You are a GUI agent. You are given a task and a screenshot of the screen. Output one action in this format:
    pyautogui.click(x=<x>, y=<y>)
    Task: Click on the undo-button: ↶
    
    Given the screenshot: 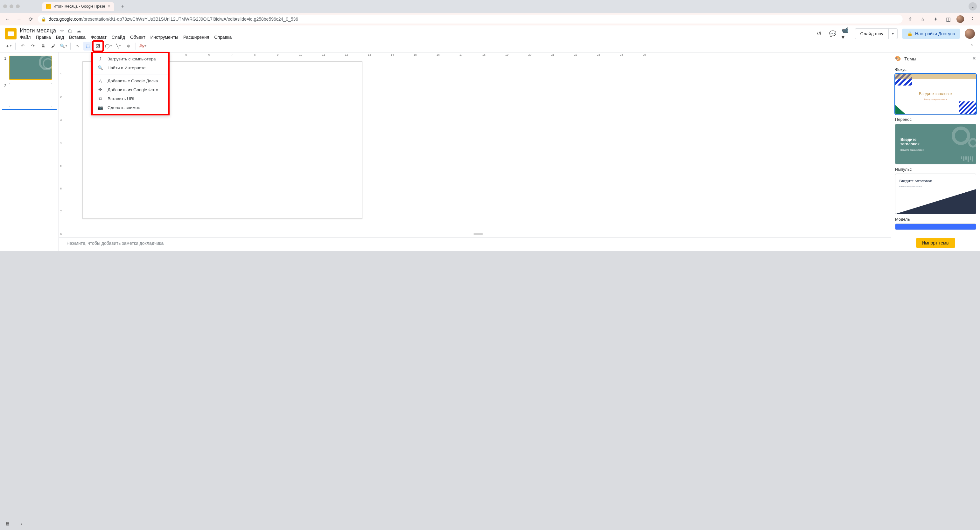 What is the action you would take?
    pyautogui.click(x=23, y=46)
    